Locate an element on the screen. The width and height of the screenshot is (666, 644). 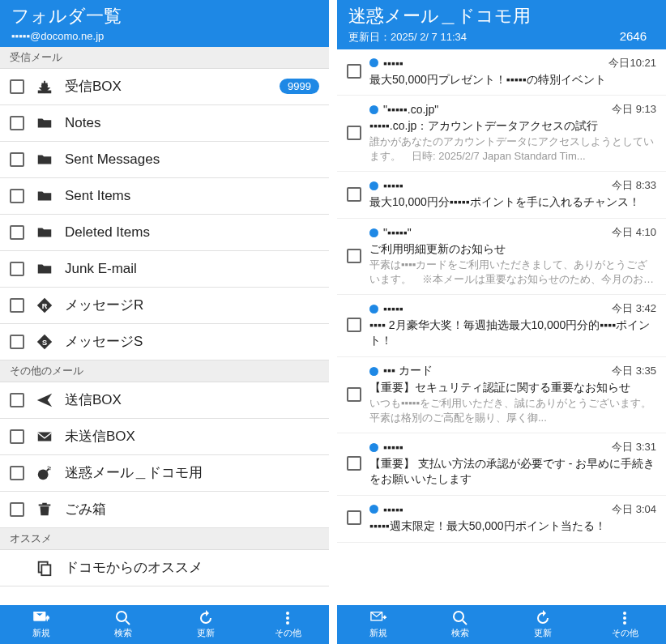
mail-preview: 誰かがあなたのアカウントデータにアクセスしようとしています。 日時: 2025/… is located at coordinates (513, 149).